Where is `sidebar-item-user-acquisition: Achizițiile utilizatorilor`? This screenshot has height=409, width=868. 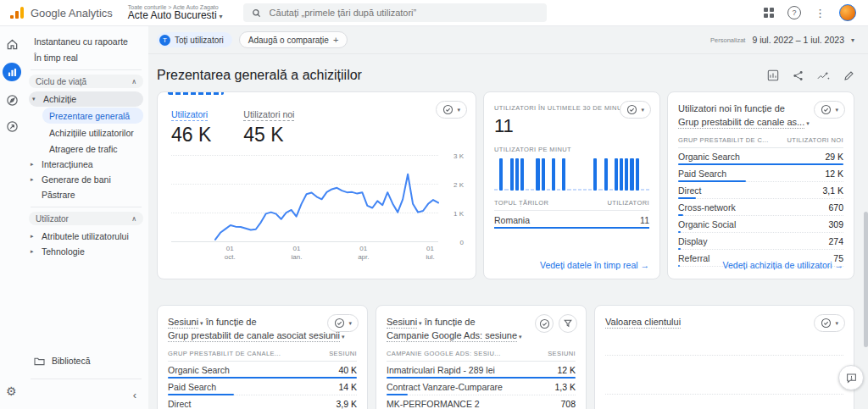
sidebar-item-user-acquisition: Achizițiile utilizatorilor is located at coordinates (86, 132).